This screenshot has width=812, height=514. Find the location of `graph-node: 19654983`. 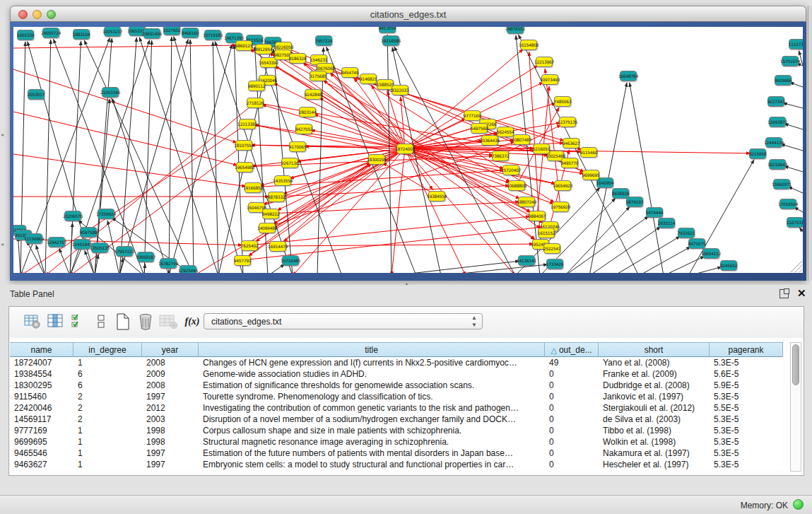

graph-node: 19654983 is located at coordinates (245, 167).